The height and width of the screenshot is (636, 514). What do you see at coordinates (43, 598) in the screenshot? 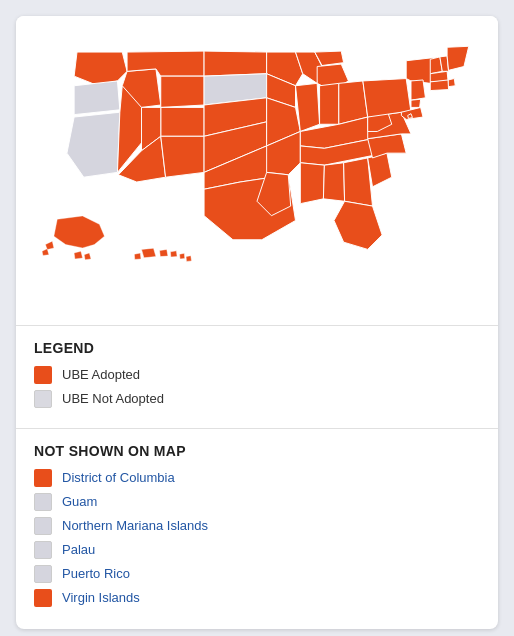
I see `vi-swatch` at bounding box center [43, 598].